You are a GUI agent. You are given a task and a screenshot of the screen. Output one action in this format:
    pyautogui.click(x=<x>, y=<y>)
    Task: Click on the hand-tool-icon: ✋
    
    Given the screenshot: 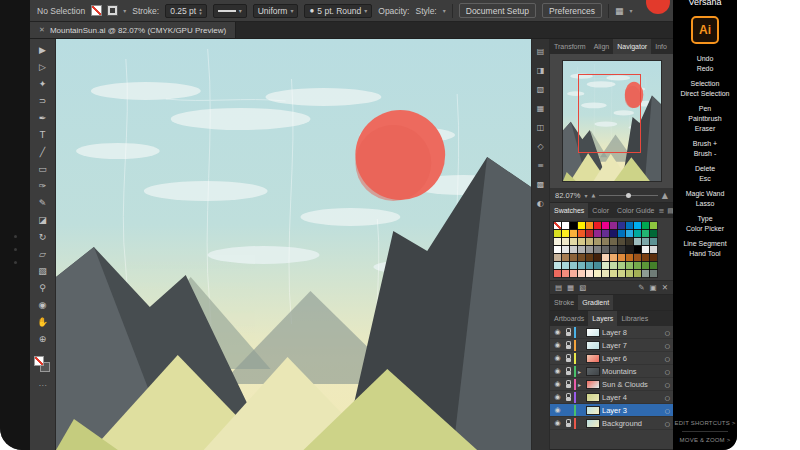 What is the action you would take?
    pyautogui.click(x=42, y=322)
    